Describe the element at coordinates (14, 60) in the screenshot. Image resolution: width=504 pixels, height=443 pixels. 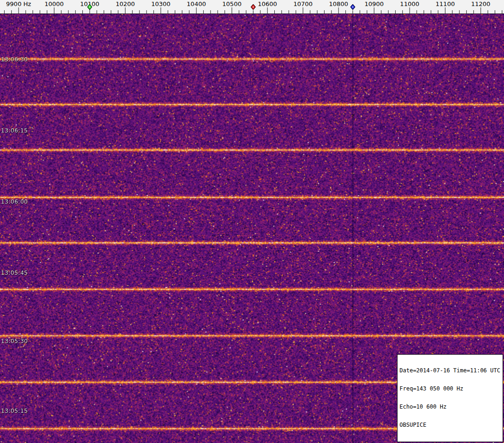
I see `time-label: 13:06:30` at that location.